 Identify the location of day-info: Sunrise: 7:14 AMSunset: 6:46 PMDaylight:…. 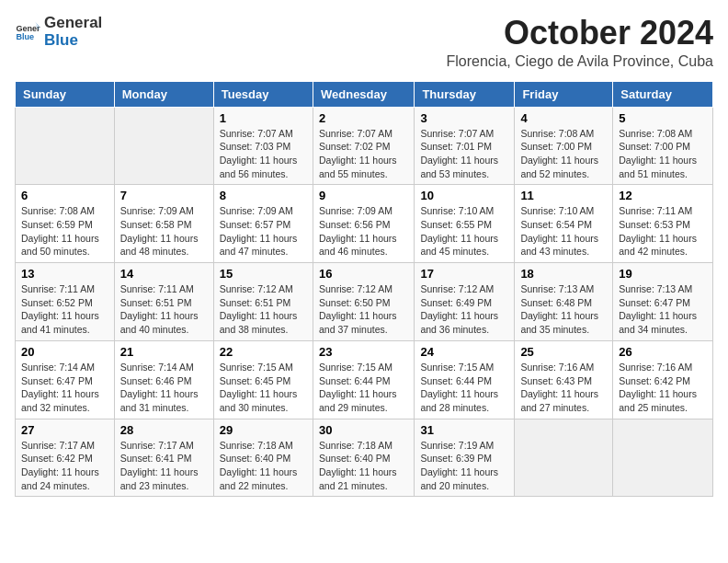
(164, 388).